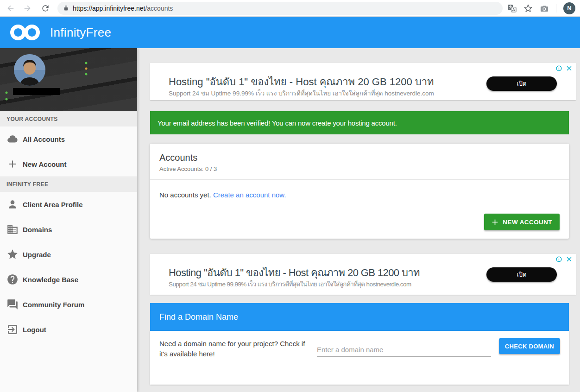  I want to click on address-bar: https://app.infinityfree.net/accounts, so click(280, 8).